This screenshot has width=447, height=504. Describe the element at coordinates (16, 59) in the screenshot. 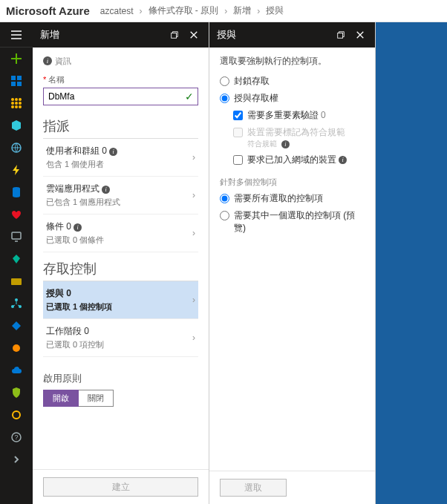

I see `add-icon` at that location.